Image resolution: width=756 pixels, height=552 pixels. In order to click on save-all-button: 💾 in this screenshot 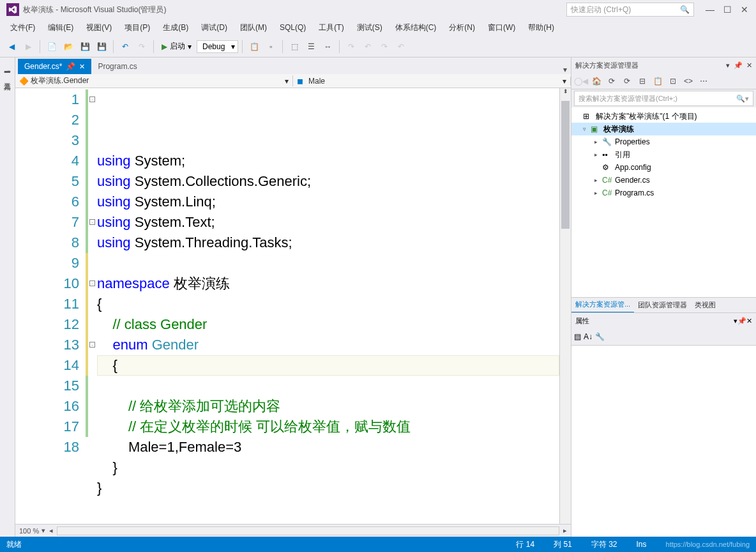, I will do `click(102, 47)`.